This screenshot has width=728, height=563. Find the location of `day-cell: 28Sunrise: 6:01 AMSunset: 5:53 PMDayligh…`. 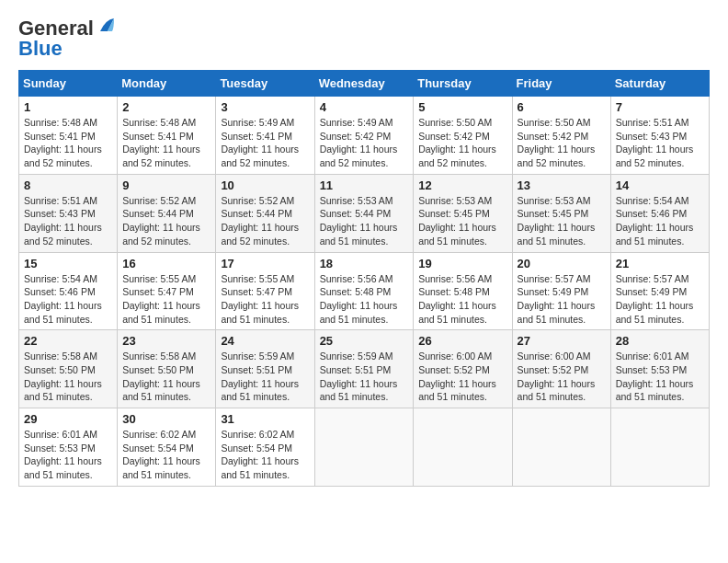

day-cell: 28Sunrise: 6:01 AMSunset: 5:53 PMDayligh… is located at coordinates (660, 370).